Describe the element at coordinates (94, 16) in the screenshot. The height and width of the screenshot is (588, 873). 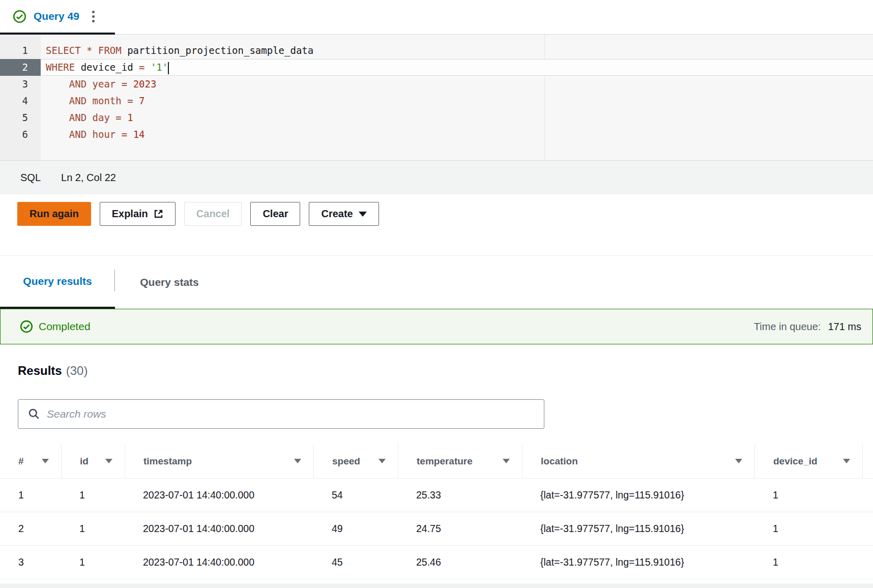
I see `tab-options-kebab-icon` at that location.